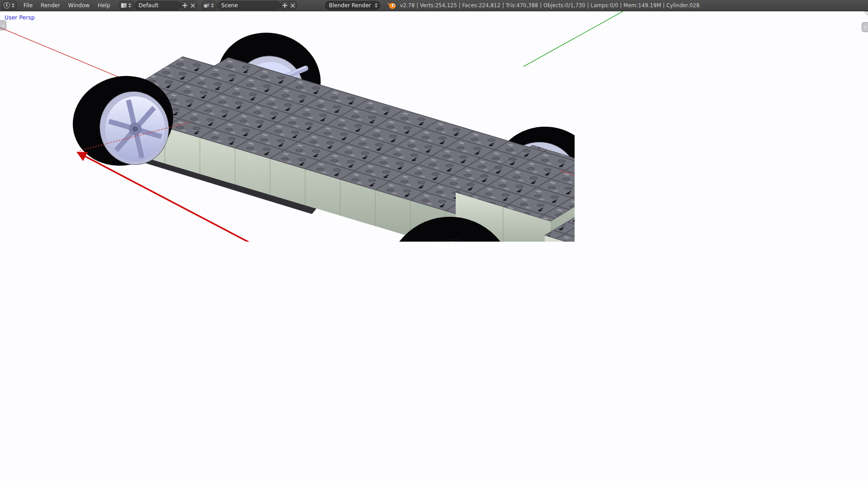 This screenshot has height=481, width=868. What do you see at coordinates (236, 476) in the screenshot?
I see `scale-arrow-icon` at bounding box center [236, 476].